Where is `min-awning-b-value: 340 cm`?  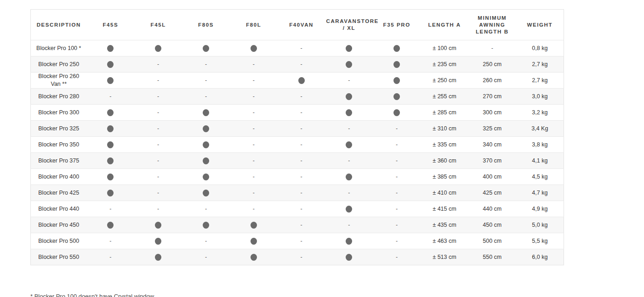 min-awning-b-value: 340 cm is located at coordinates (492, 145).